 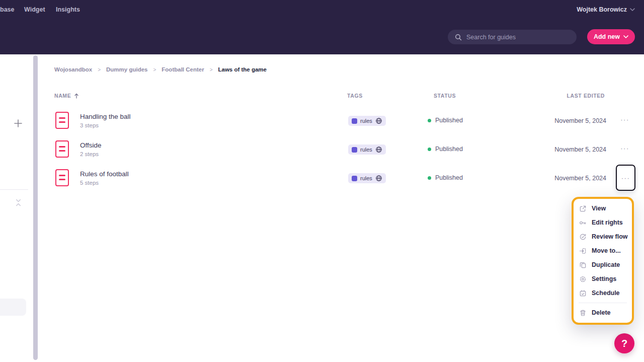 I want to click on column-header-status: STATUS, so click(x=445, y=96).